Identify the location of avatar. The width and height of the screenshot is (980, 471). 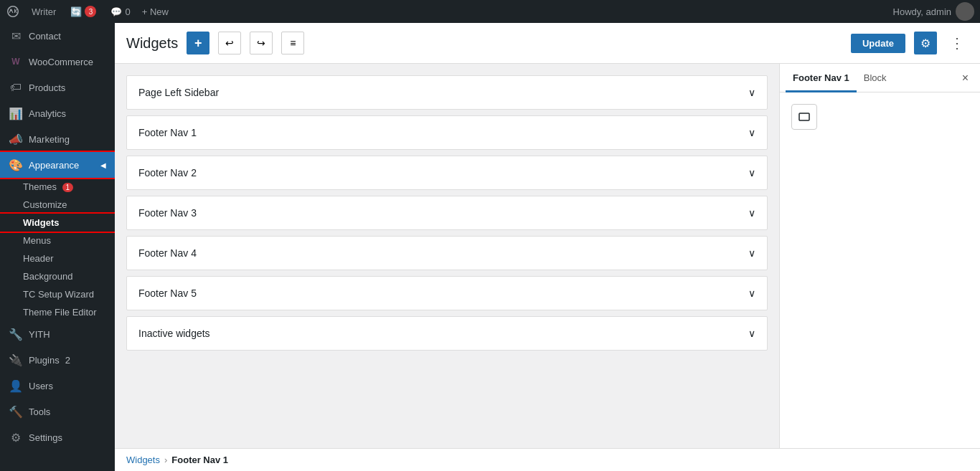
(965, 11).